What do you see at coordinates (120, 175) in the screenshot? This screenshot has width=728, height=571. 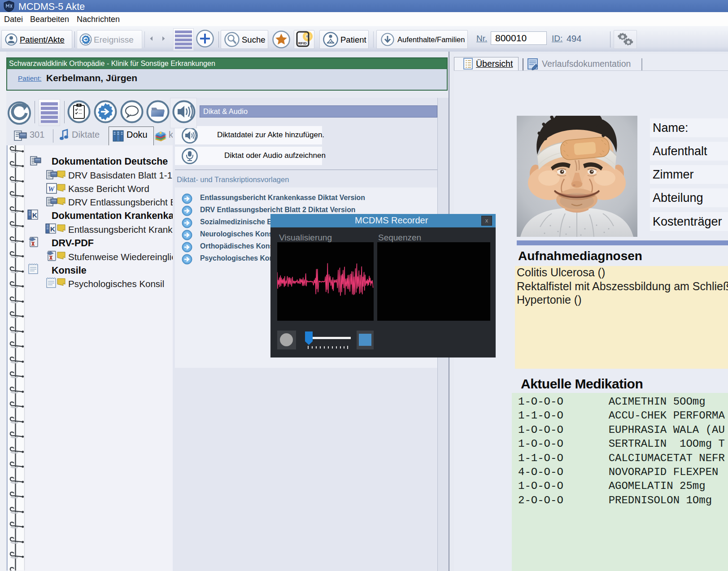 I see `svg-text: DRV Basisdaten Blatt 1-1Bl` at bounding box center [120, 175].